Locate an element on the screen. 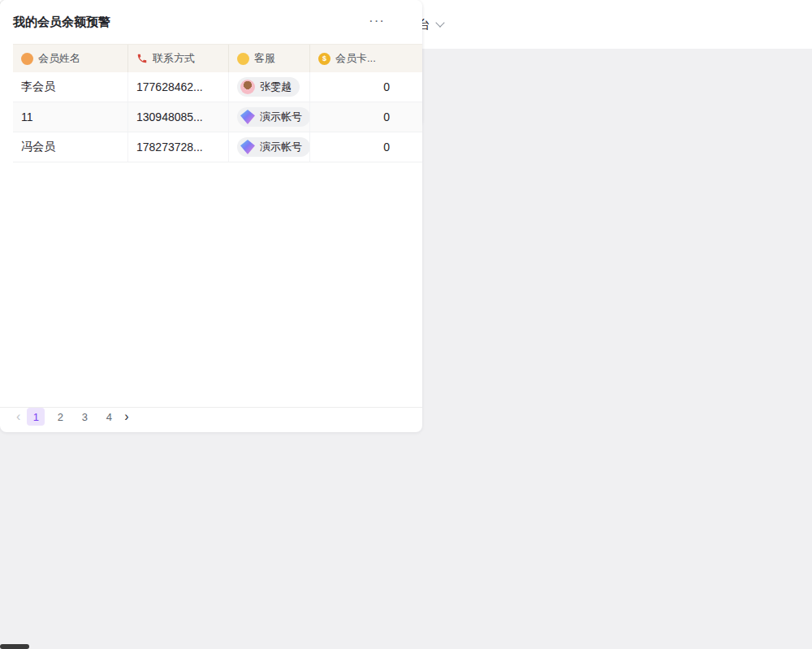 The image size is (812, 649). agent-chip: 张雯越 is located at coordinates (268, 87).